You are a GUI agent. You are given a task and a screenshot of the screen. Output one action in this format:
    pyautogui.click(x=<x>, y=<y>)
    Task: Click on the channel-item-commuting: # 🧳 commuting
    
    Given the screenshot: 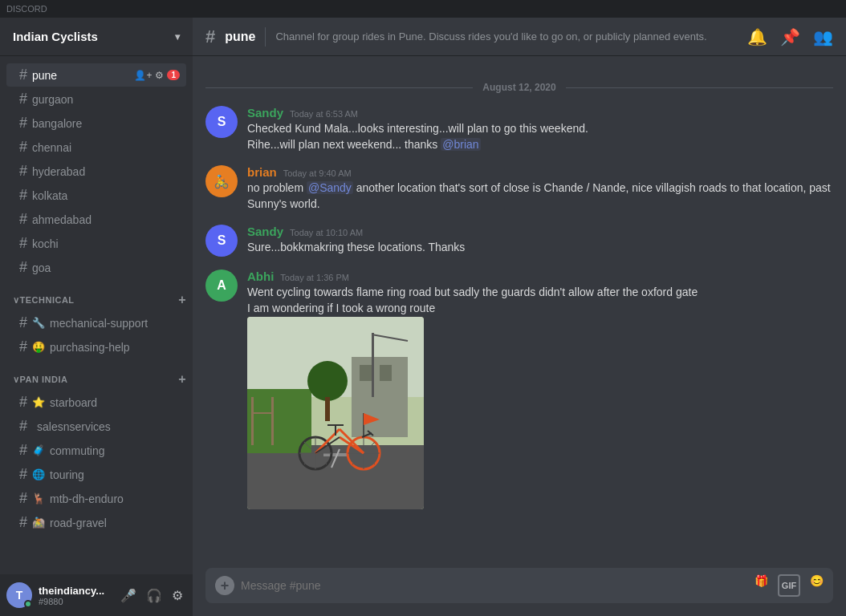 What is the action you would take?
    pyautogui.click(x=96, y=451)
    